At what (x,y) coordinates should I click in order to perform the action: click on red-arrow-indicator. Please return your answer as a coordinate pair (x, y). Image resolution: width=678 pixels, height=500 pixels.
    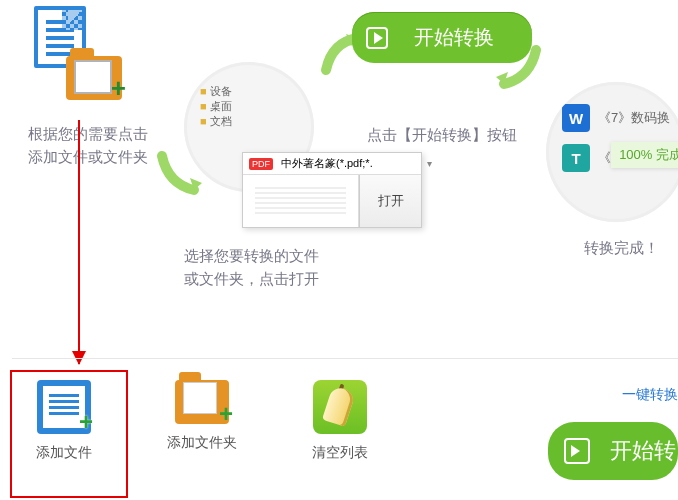
    Looking at the image, I should click on (79, 242).